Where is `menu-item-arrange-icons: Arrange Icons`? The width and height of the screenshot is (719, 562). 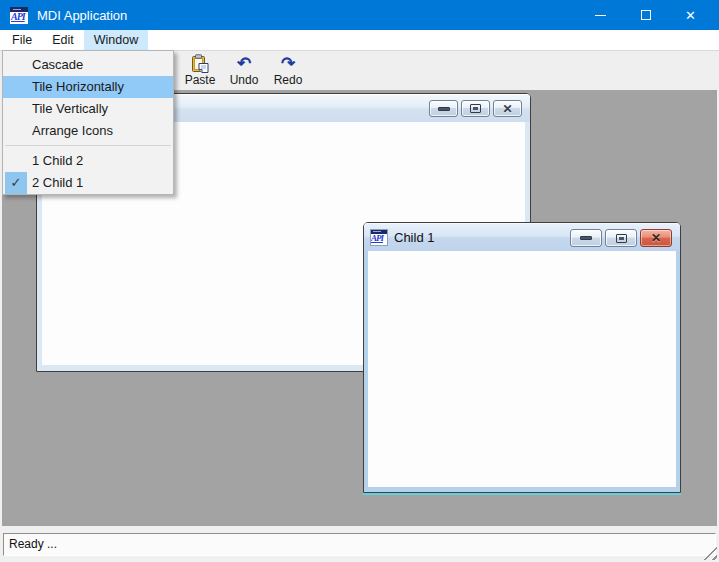 menu-item-arrange-icons: Arrange Icons is located at coordinates (88, 131).